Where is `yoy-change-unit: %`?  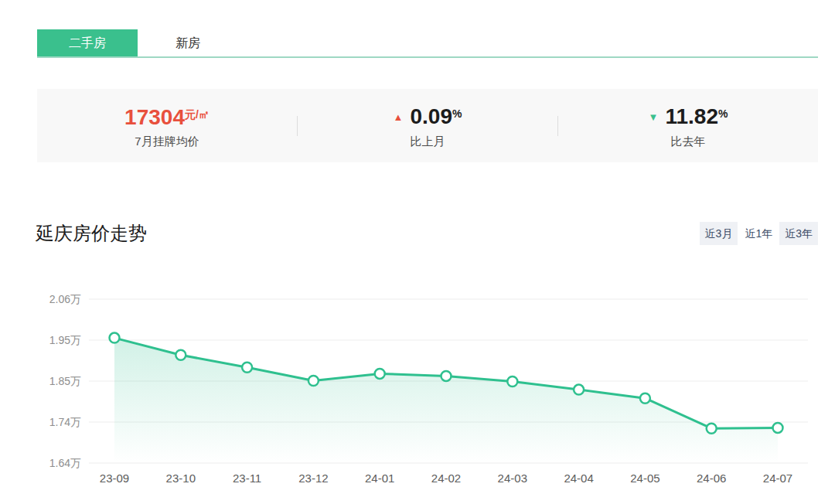 yoy-change-unit: % is located at coordinates (723, 114).